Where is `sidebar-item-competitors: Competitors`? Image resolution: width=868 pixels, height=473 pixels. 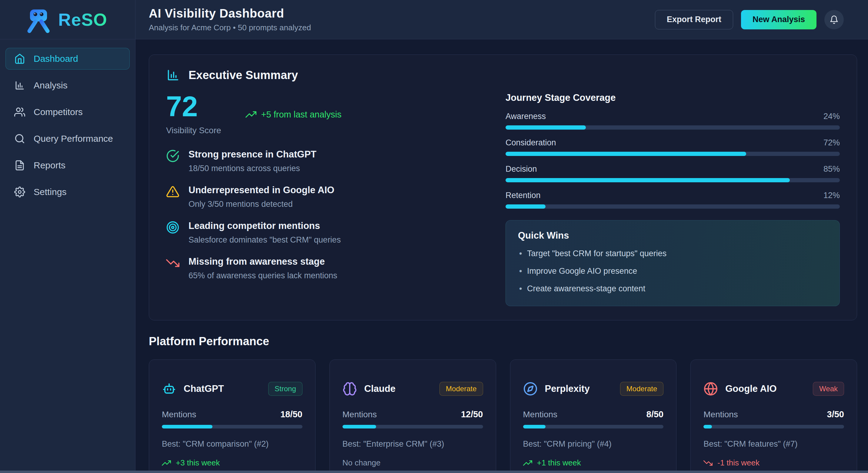 sidebar-item-competitors: Competitors is located at coordinates (67, 112).